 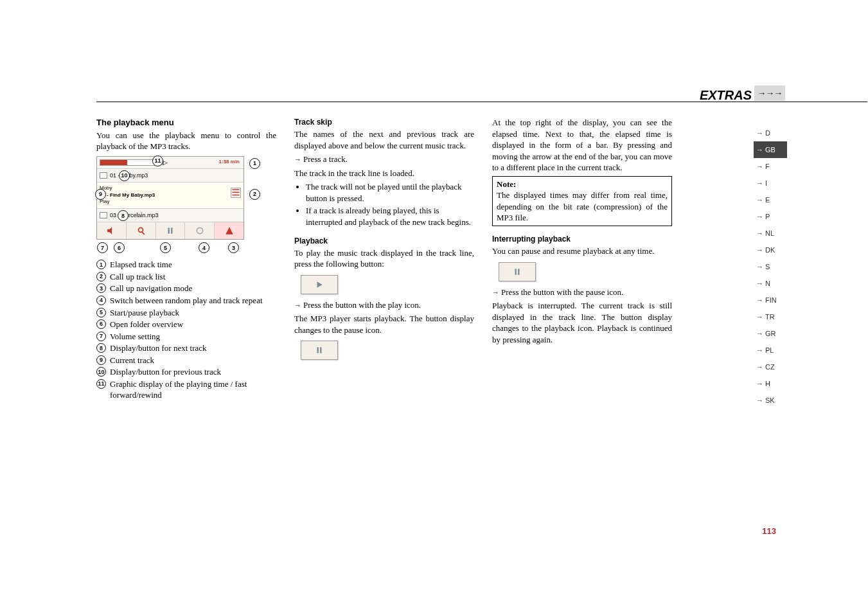 I want to click on shuffle-button, so click(x=200, y=231).